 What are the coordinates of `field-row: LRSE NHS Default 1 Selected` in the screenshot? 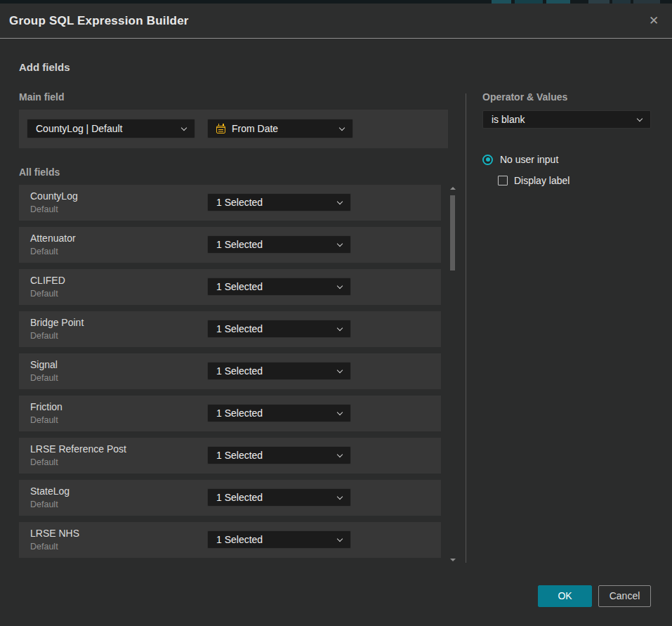 It's located at (230, 540).